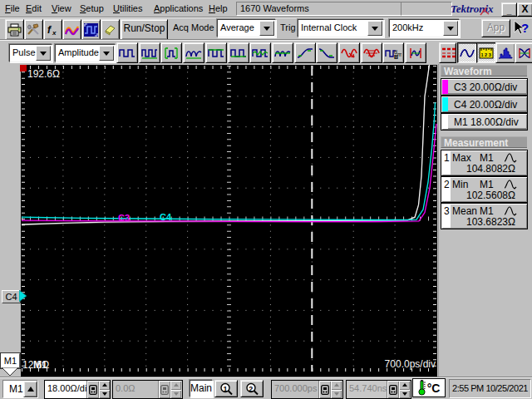  I want to click on measure-button-period, so click(150, 53).